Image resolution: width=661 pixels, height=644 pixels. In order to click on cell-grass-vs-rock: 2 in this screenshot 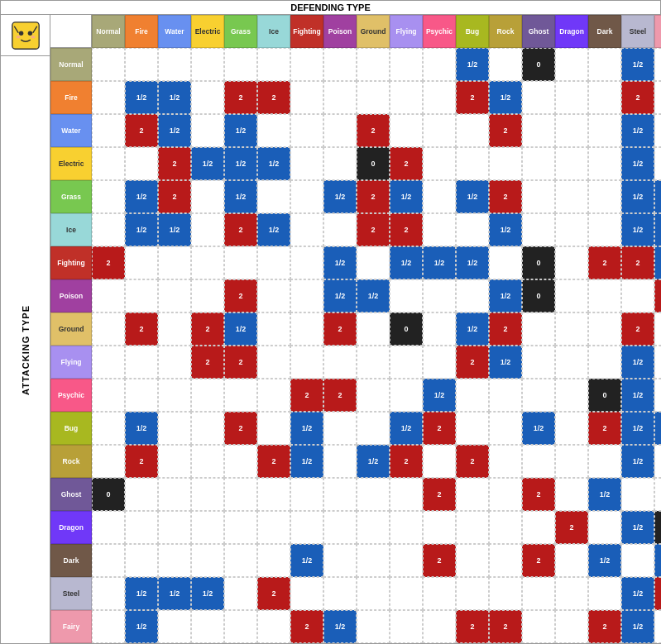, I will do `click(505, 197)`.